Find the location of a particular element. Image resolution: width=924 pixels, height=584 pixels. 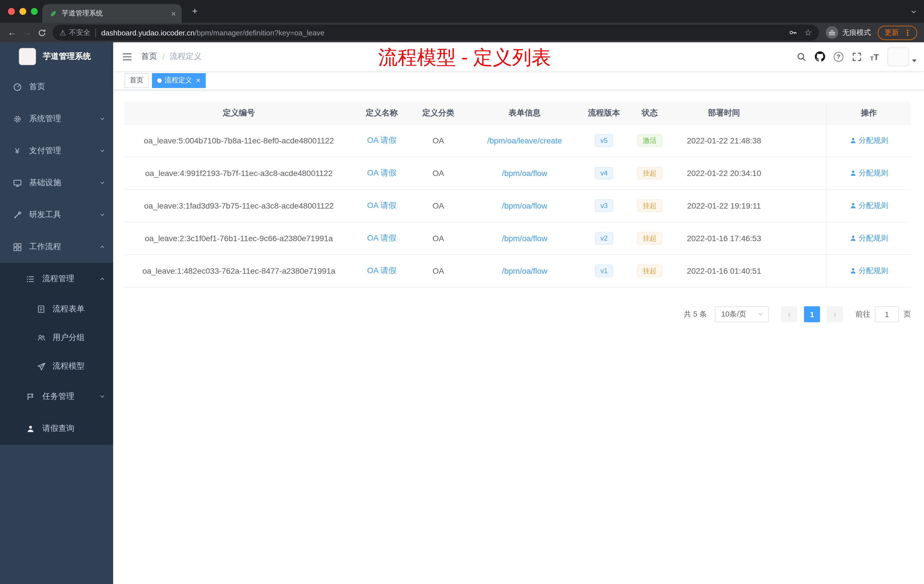

bookmark-star-icon: ☆ is located at coordinates (808, 32).